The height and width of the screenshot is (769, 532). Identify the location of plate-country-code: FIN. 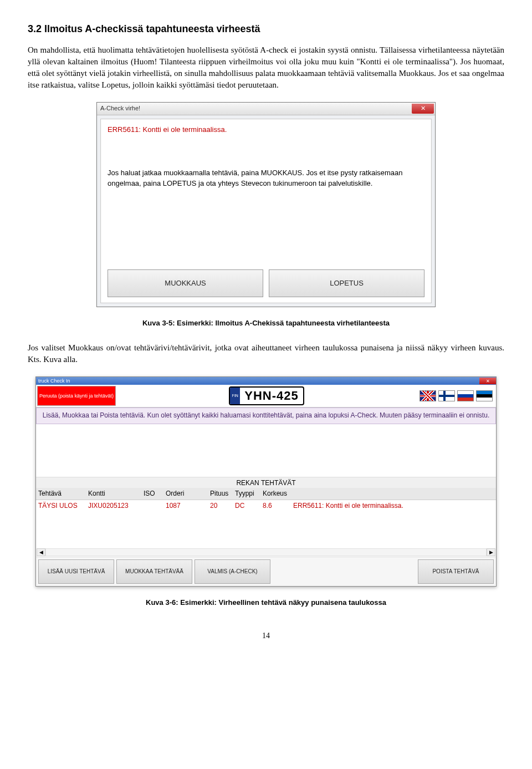
(235, 396).